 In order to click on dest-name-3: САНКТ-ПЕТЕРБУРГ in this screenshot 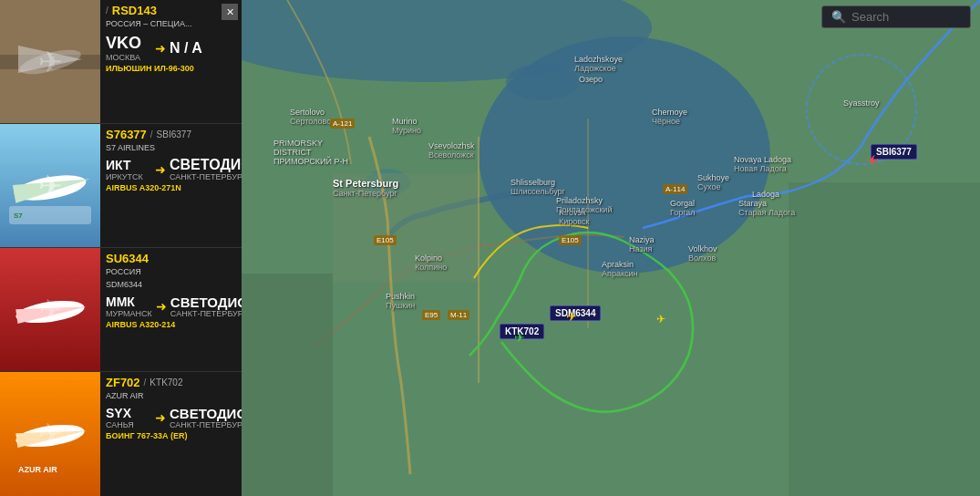, I will do `click(206, 314)`.